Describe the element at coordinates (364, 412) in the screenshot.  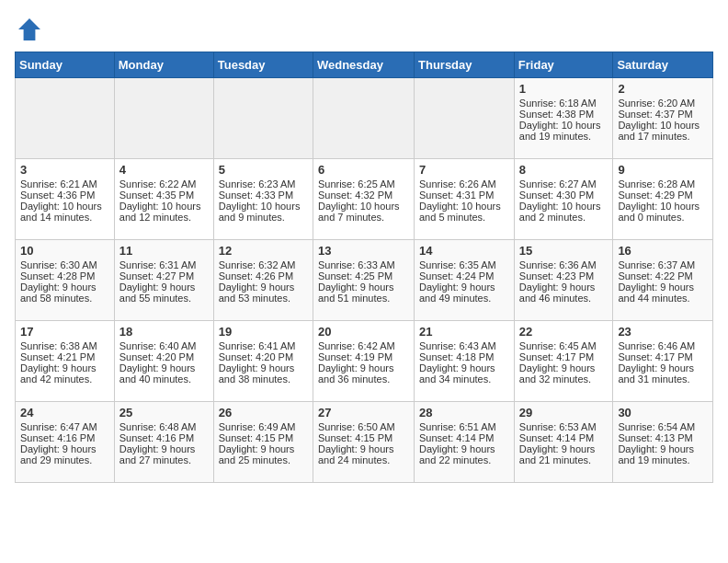
I see `day-number: 27` at that location.